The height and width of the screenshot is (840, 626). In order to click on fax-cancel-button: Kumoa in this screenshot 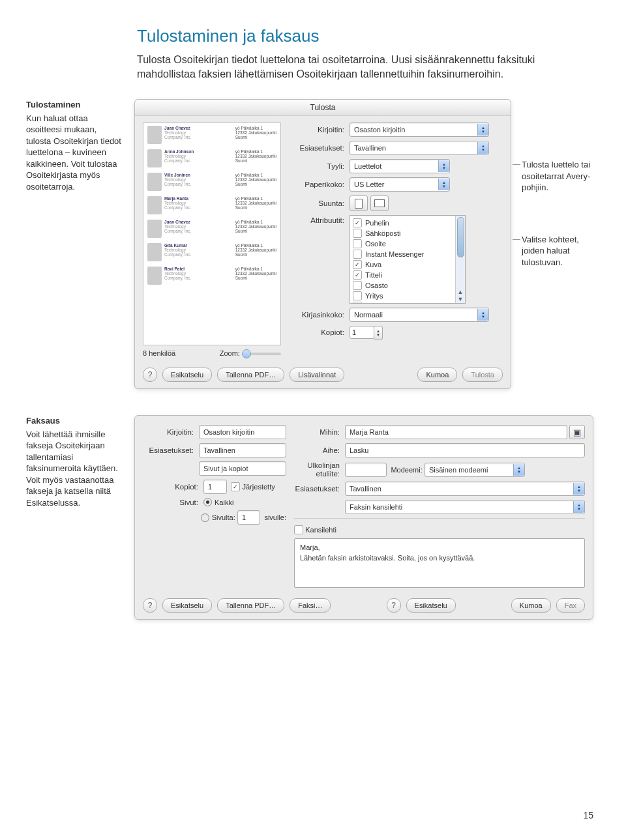, I will do `click(531, 605)`.